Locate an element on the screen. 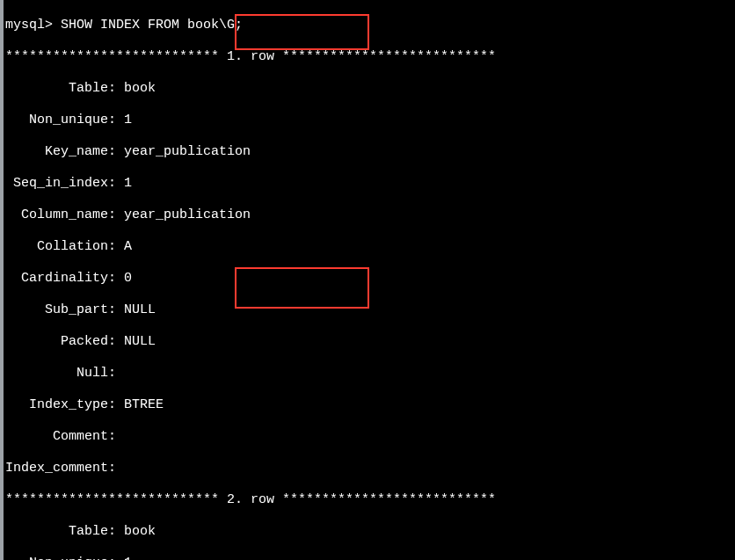 The width and height of the screenshot is (735, 560). field-seq-in-index: Seq_in_index: 1 is located at coordinates (370, 184).